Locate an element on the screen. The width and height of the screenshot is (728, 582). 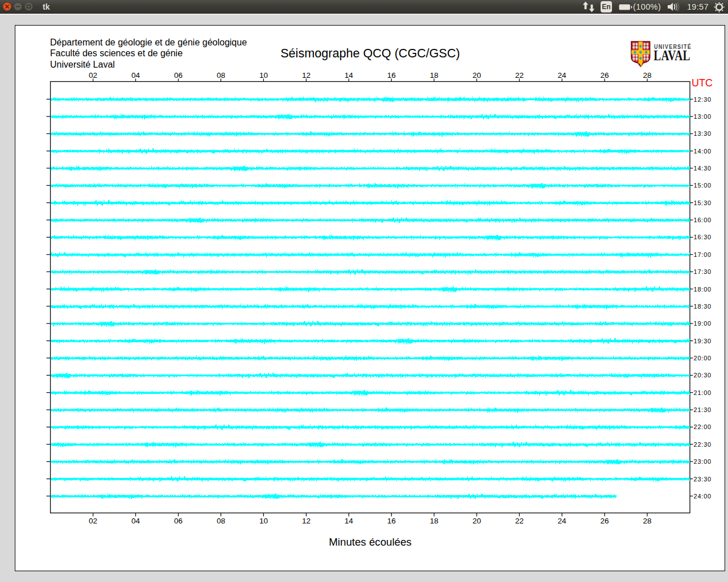
svg-text: 20:30 is located at coordinates (703, 375).